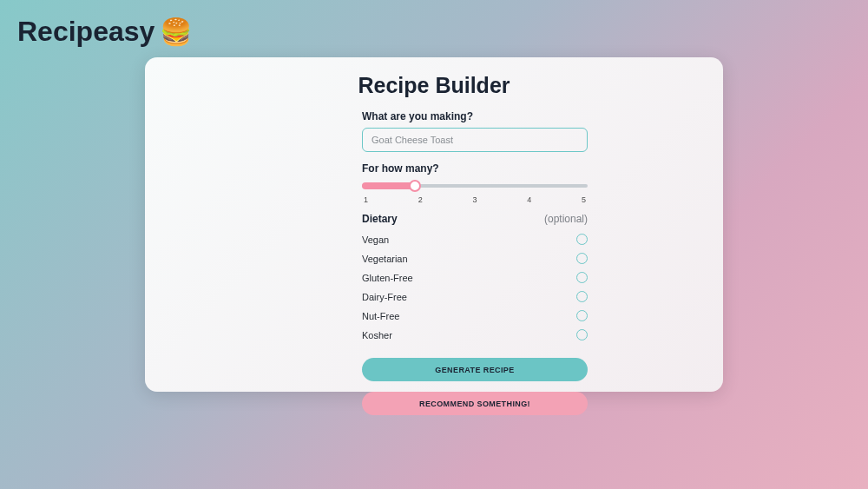  I want to click on tick-3: 3, so click(474, 200).